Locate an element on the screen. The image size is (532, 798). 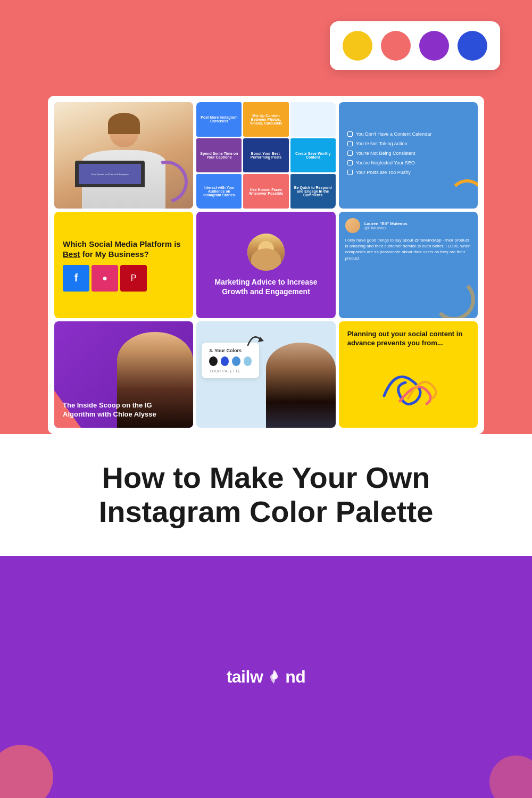
tip-box-empty is located at coordinates (313, 119).